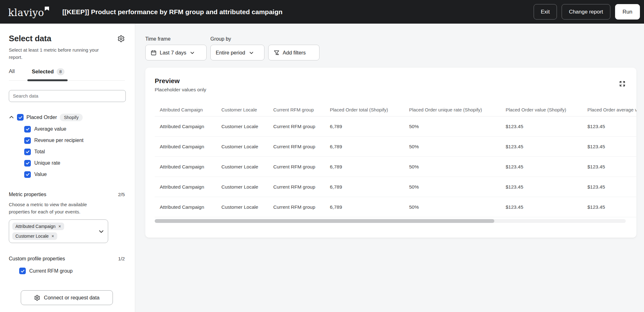 The height and width of the screenshot is (312, 644). I want to click on topbar-actions: Exit Change report Run, so click(587, 12).